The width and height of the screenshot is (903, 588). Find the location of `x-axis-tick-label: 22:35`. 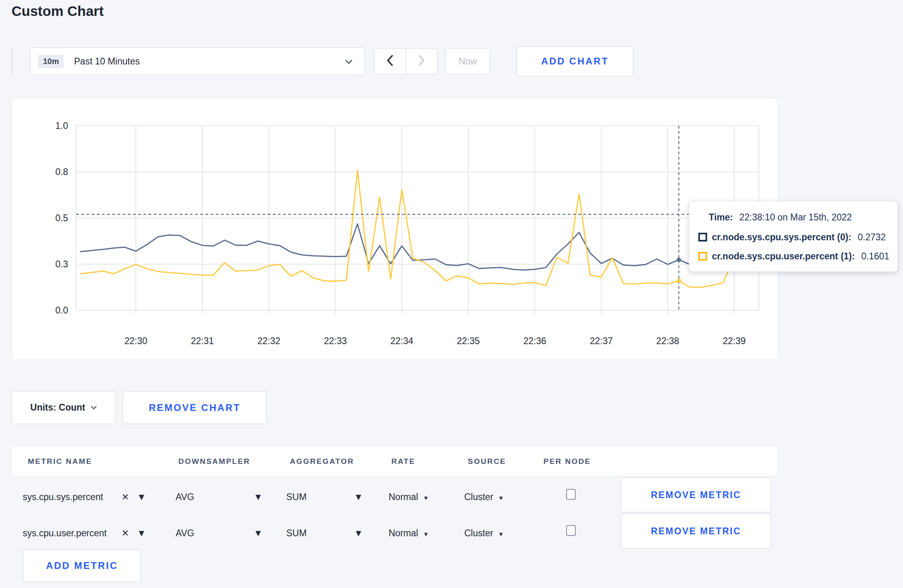

x-axis-tick-label: 22:35 is located at coordinates (468, 341).